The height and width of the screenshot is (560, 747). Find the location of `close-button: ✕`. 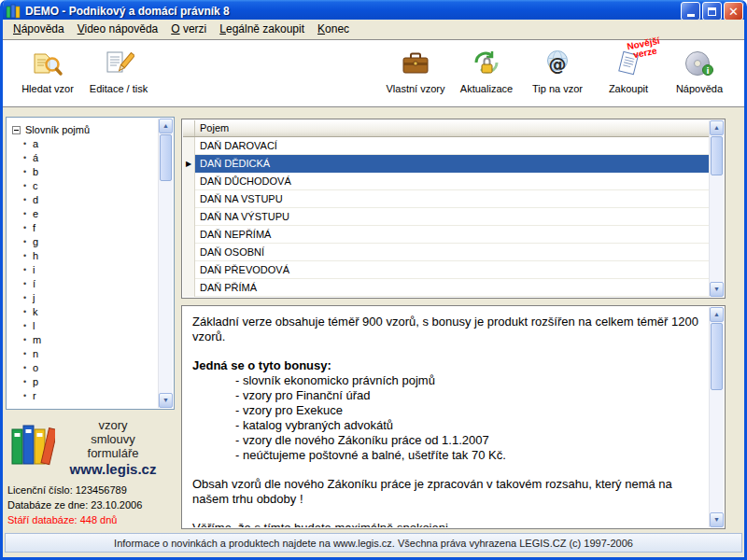

close-button: ✕ is located at coordinates (734, 11).